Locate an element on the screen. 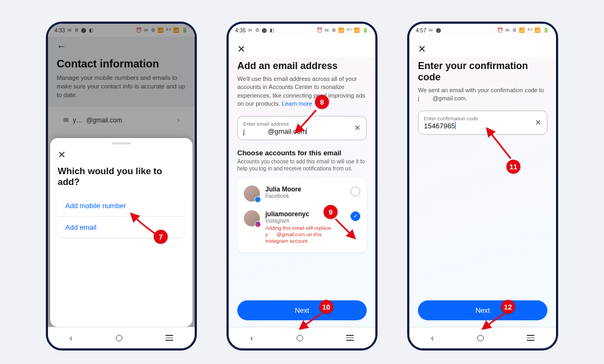 The width and height of the screenshot is (604, 364). page-description: We sent an email with your confirmation … is located at coordinates (483, 95).